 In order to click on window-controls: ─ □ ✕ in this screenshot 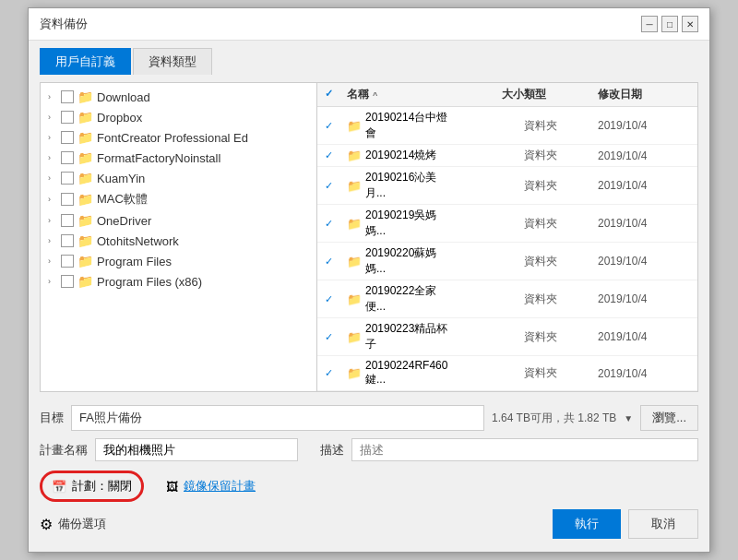, I will do `click(670, 24)`.